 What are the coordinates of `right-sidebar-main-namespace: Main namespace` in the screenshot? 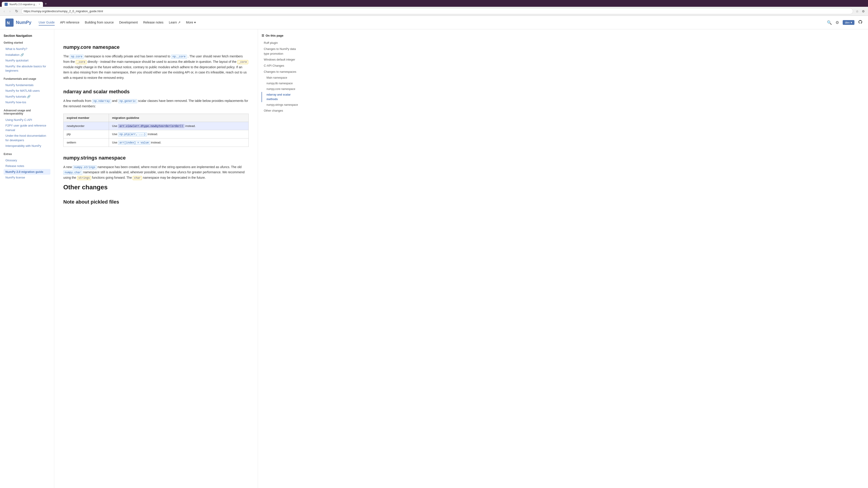 It's located at (283, 78).